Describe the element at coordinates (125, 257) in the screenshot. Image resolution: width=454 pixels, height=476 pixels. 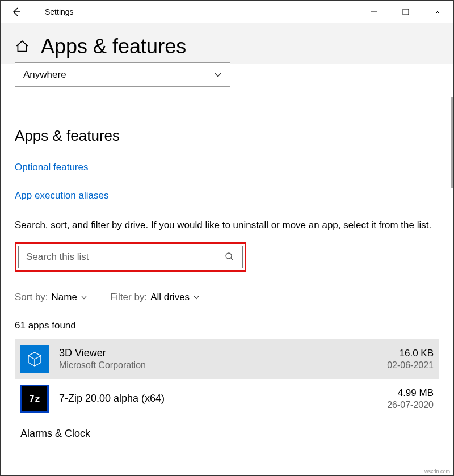
I see `search-input` at that location.